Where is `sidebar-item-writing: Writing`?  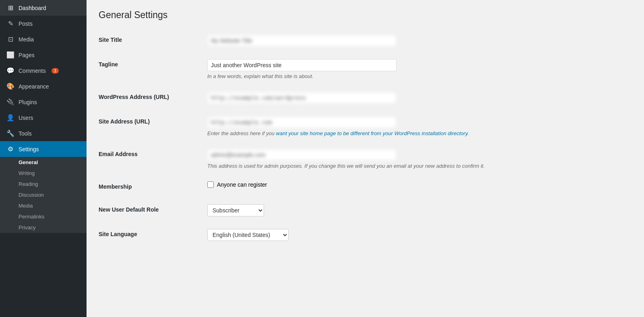
sidebar-item-writing: Writing is located at coordinates (43, 173).